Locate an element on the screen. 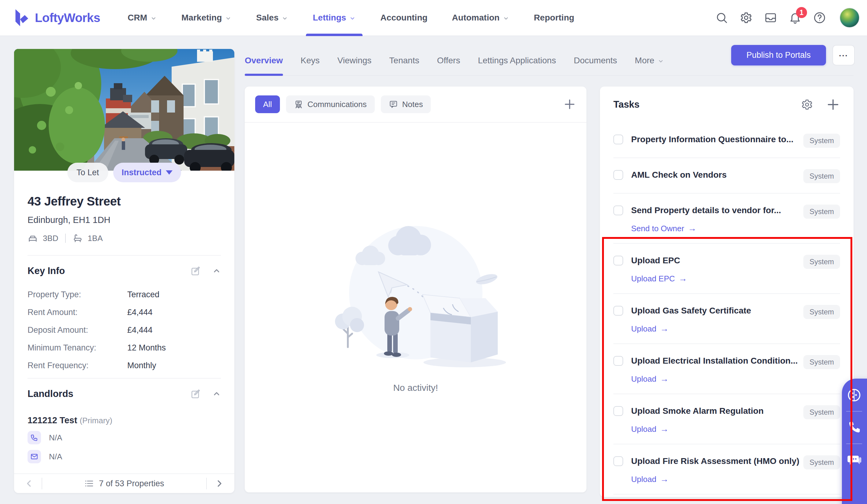 Image resolution: width=867 pixels, height=504 pixels. nav-item: Marketing is located at coordinates (206, 18).